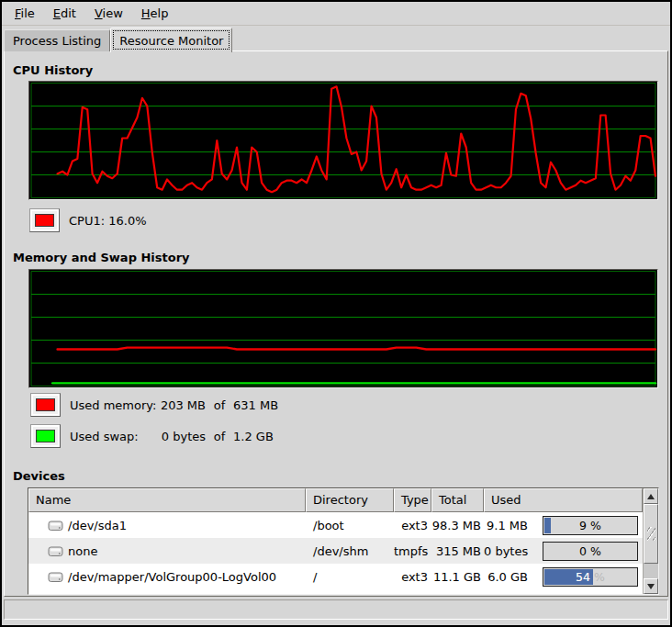  Describe the element at coordinates (350, 551) in the screenshot. I see `device-directory-cell: /dev/shm` at that location.